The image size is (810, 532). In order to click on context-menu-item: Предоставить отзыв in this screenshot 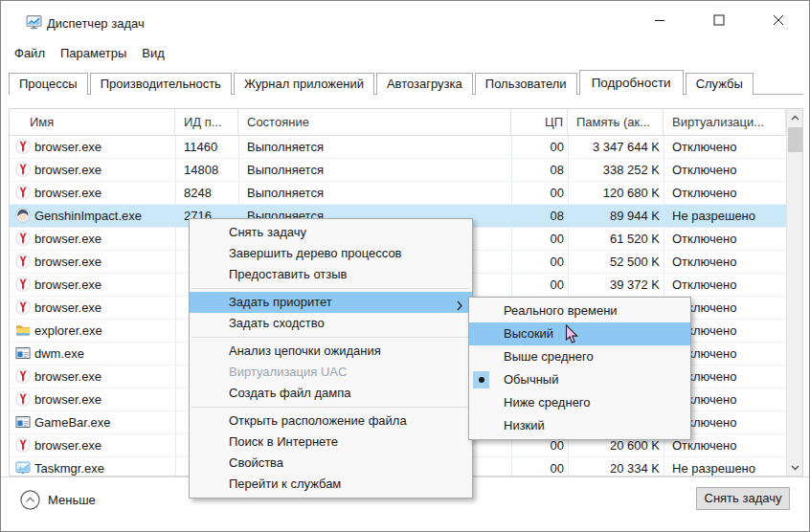, I will do `click(331, 275)`.